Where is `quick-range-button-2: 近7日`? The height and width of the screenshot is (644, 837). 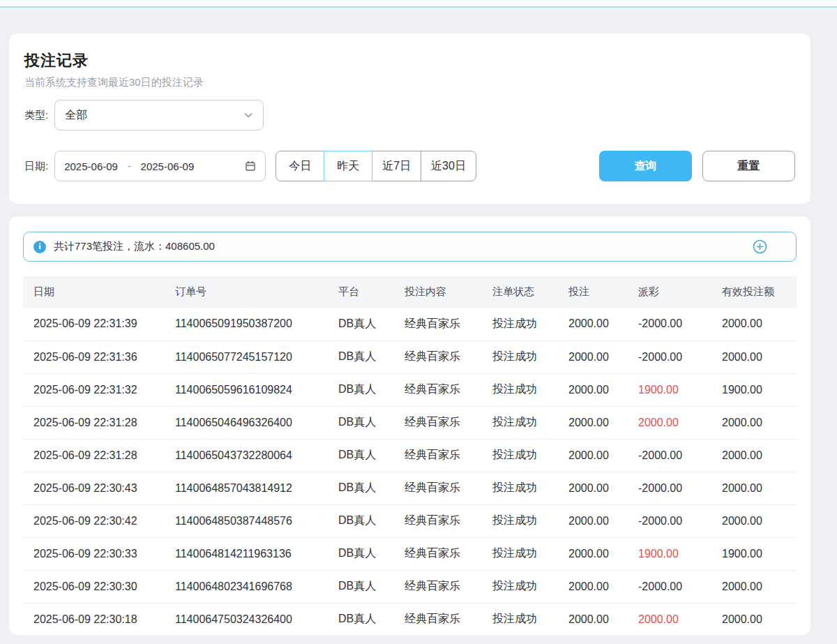
quick-range-button-2: 近7日 is located at coordinates (396, 166).